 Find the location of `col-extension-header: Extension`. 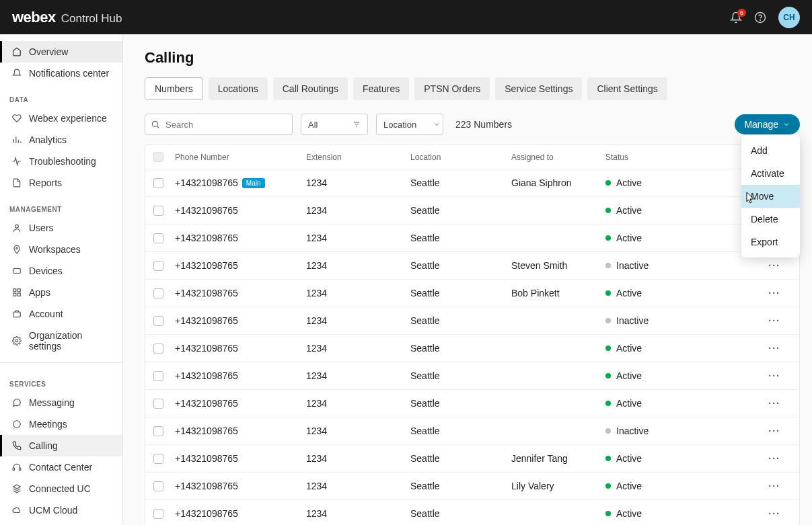

col-extension-header: Extension is located at coordinates (358, 157).